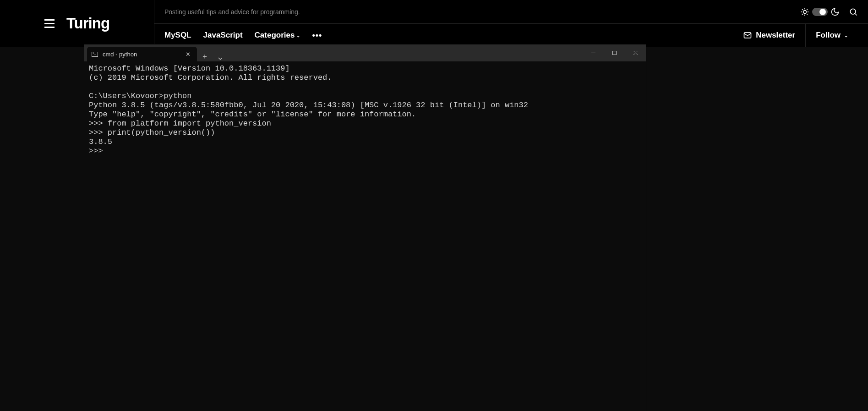 This screenshot has width=868, height=411. Describe the element at coordinates (49, 24) in the screenshot. I see `menu-hamburger-icon` at that location.